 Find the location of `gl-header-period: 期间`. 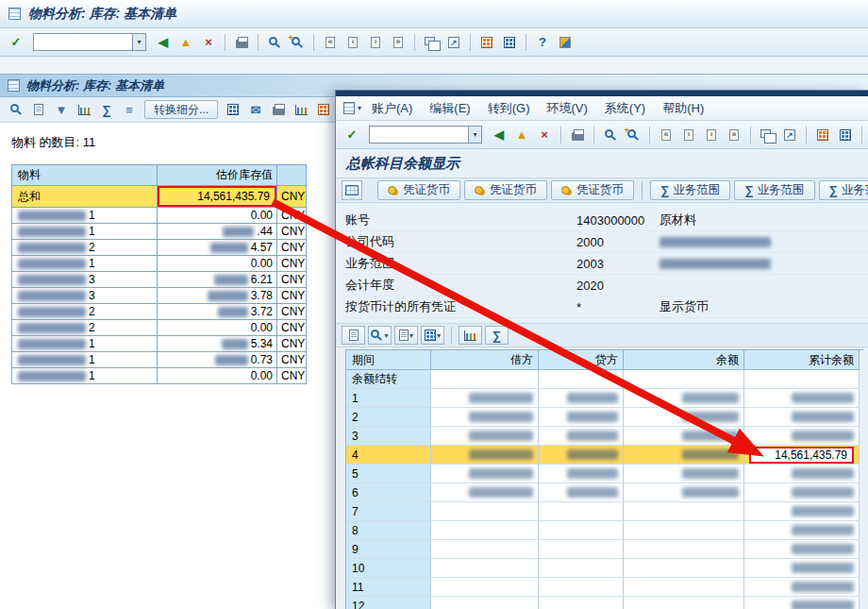

gl-header-period: 期间 is located at coordinates (389, 361).